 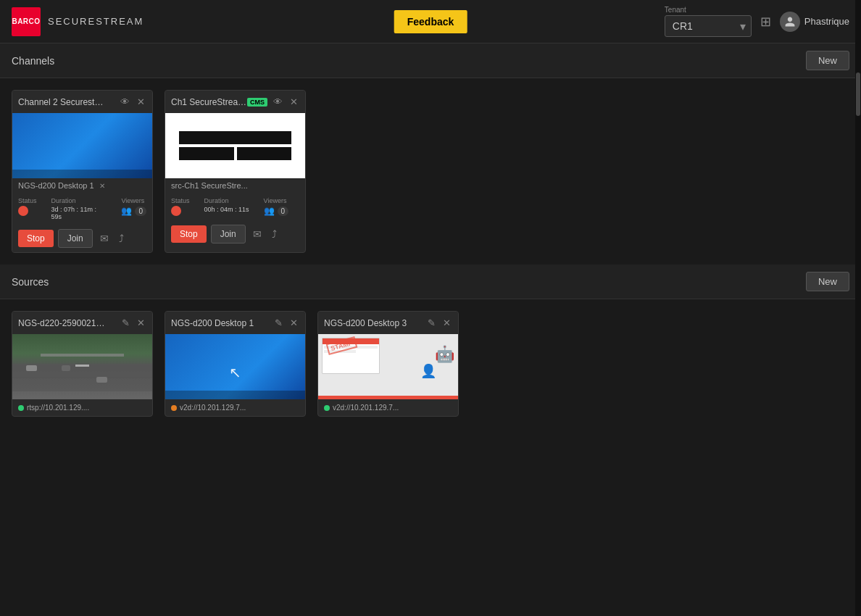 I want to click on viewers-icon-2: 👥, so click(x=270, y=211).